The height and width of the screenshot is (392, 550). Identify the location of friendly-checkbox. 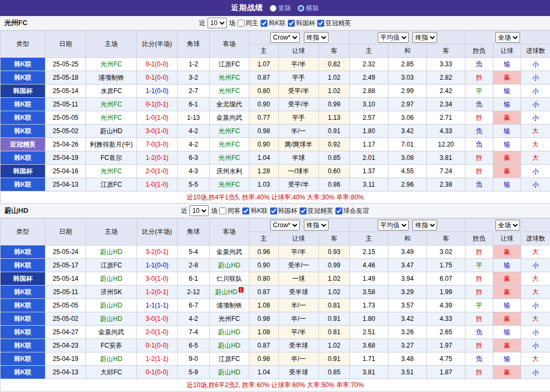
(339, 211).